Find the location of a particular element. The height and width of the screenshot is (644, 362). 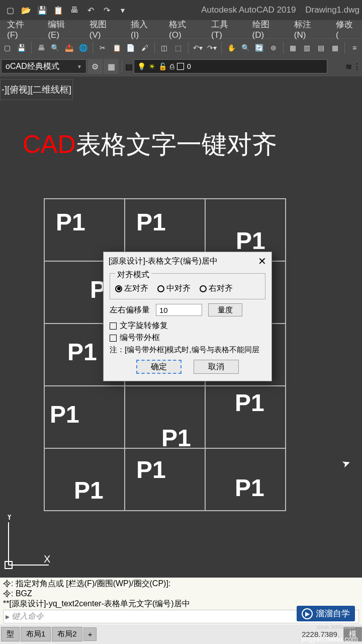

block-icon: ◫ is located at coordinates (164, 48).